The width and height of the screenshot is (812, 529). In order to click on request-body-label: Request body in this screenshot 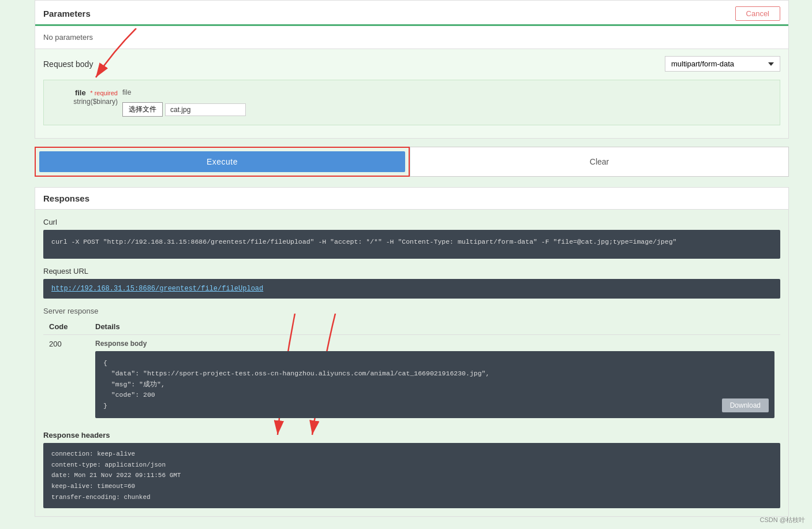, I will do `click(68, 64)`.